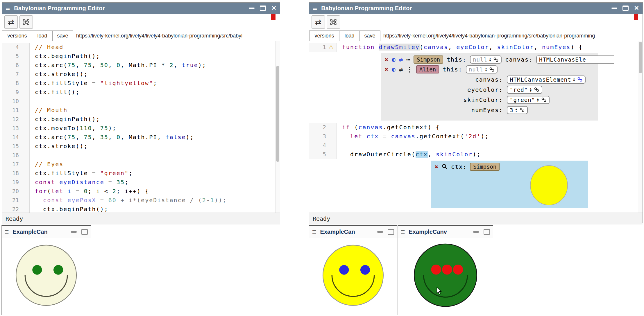 The width and height of the screenshot is (644, 316). What do you see at coordinates (59, 74) in the screenshot?
I see `code-text: ctx.stroke();` at bounding box center [59, 74].